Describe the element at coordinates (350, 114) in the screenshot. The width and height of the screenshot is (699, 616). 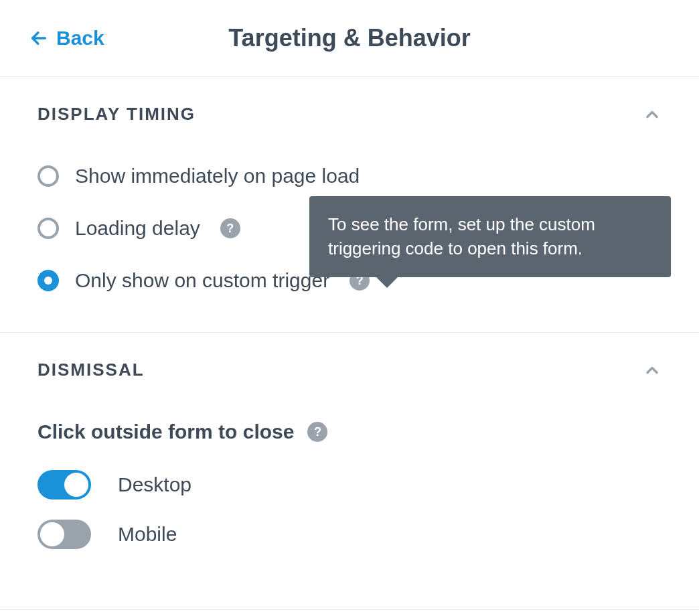
I see `section-header-display-timing: Display Timing` at that location.